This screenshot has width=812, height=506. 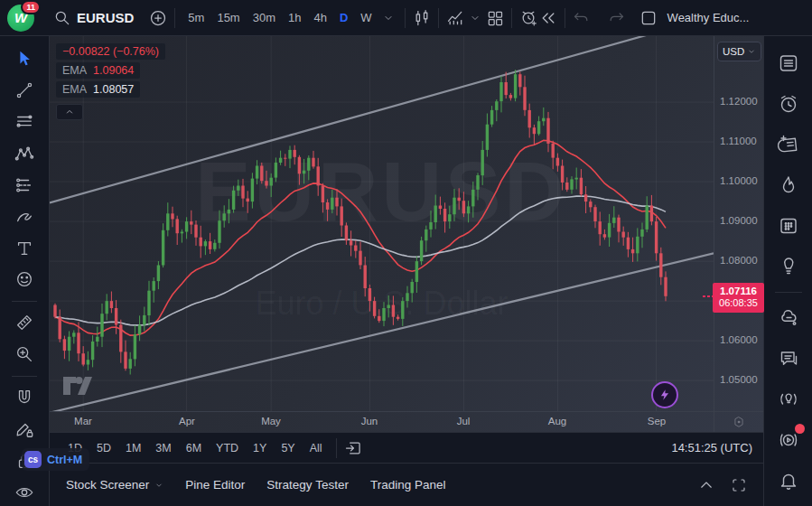 I want to click on symbol-search-button: EURUSD, so click(x=93, y=18).